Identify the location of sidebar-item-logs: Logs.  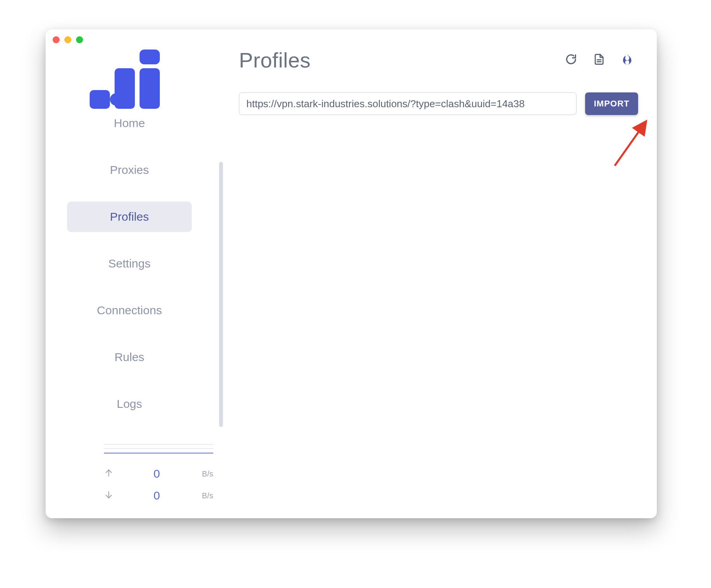
(129, 404).